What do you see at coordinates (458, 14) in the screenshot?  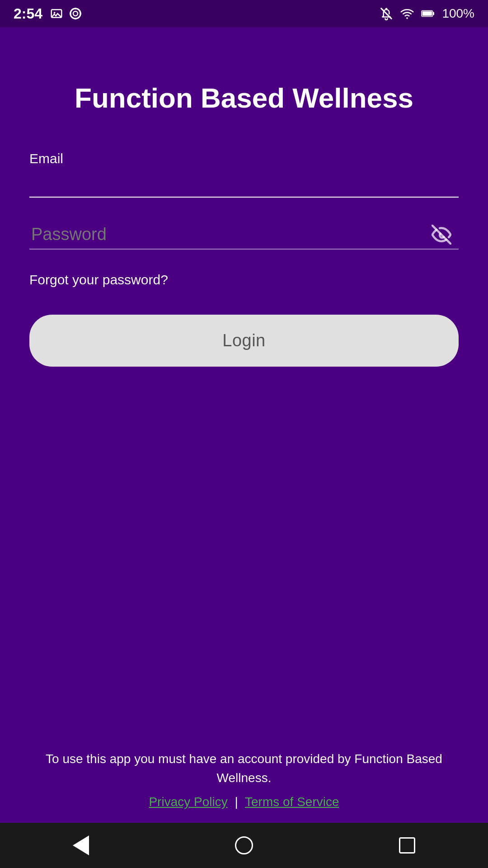 I see `battery-percent: 100%` at bounding box center [458, 14].